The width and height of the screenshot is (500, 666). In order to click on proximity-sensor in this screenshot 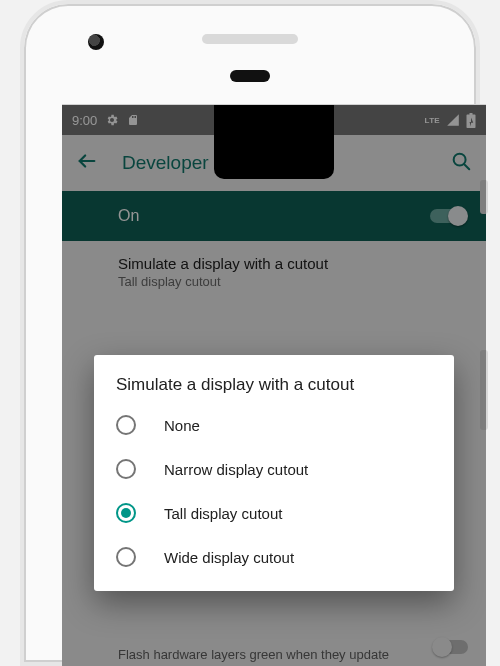, I will do `click(250, 76)`.